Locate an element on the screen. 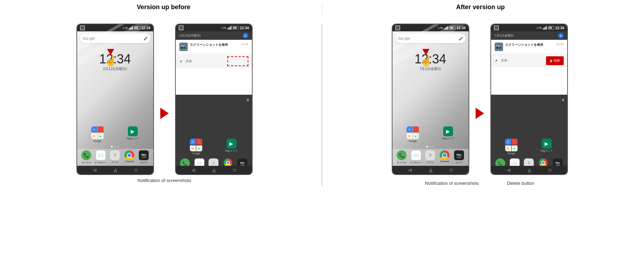 The width and height of the screenshot is (644, 276). bg-google-group: G 📍 M ▶ is located at coordinates (196, 145).